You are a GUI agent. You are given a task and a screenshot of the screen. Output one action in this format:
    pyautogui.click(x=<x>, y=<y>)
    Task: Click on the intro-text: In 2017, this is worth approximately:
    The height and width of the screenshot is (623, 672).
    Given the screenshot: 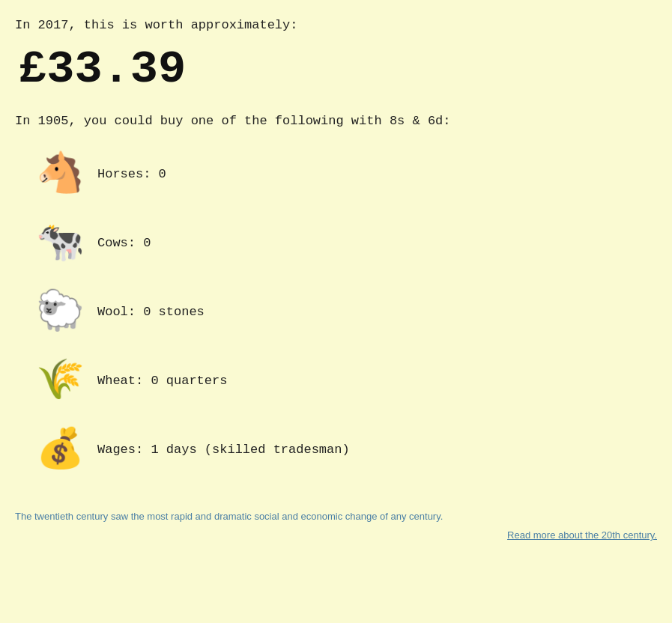 What is the action you would take?
    pyautogui.click(x=336, y=25)
    